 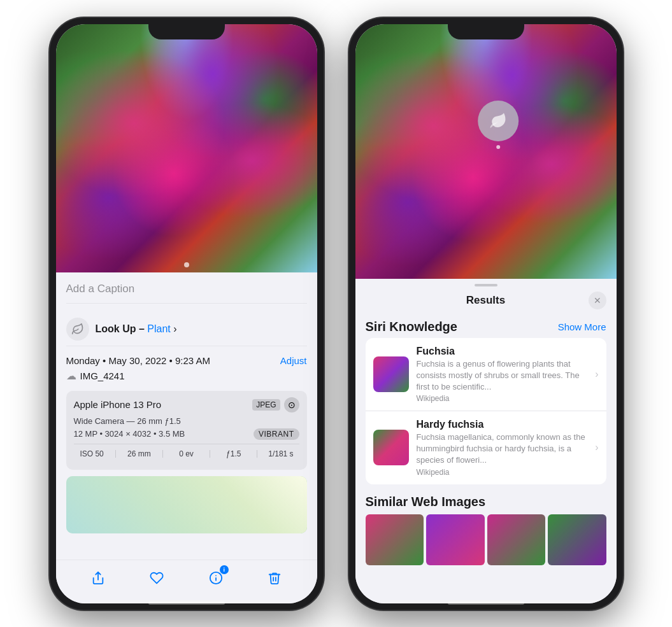 I want to click on lens-info: Wide Camera — 26 mm ƒ1.5, so click(x=187, y=421).